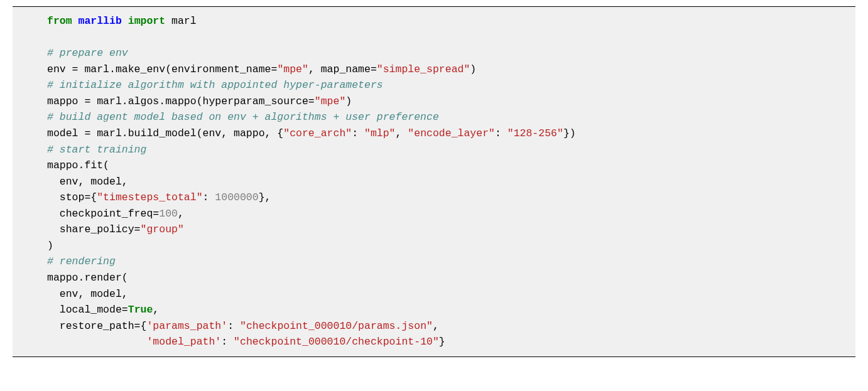  Describe the element at coordinates (380, 133) in the screenshot. I see `code-token: "mlp"` at that location.